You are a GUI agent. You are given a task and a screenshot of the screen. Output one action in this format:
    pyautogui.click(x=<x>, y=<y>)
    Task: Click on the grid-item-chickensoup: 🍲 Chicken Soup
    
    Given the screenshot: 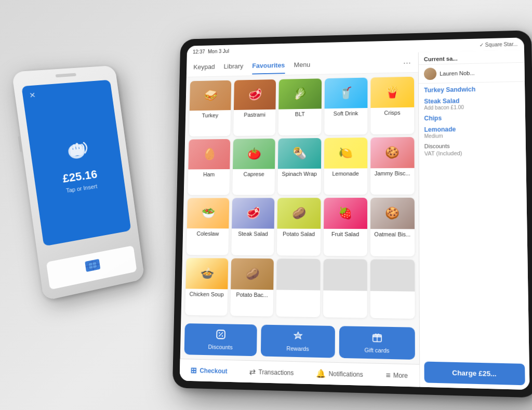 What is the action you would take?
    pyautogui.click(x=207, y=287)
    